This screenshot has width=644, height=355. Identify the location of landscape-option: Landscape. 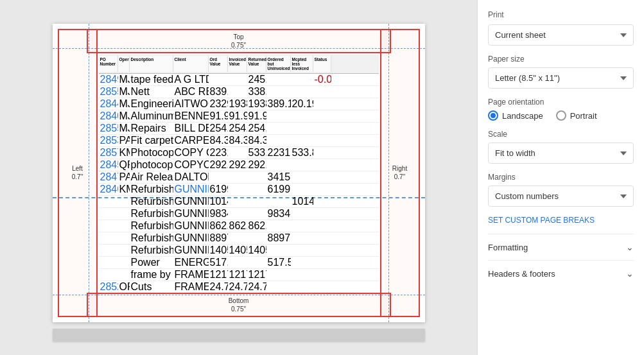
(516, 116).